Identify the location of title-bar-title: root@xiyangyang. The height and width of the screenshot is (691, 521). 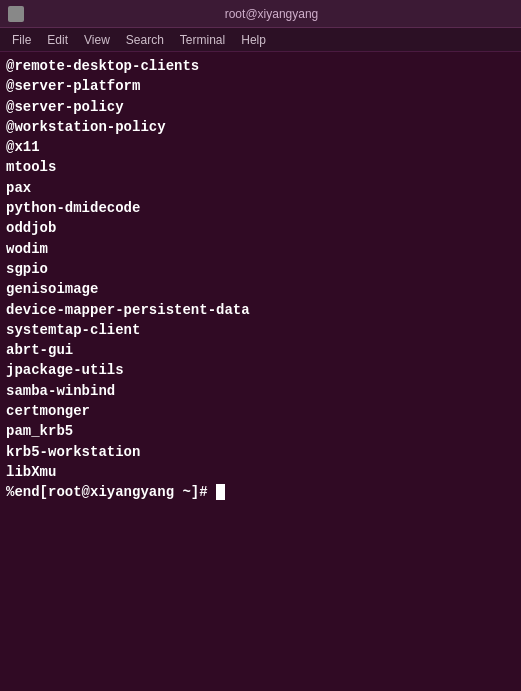
(272, 14).